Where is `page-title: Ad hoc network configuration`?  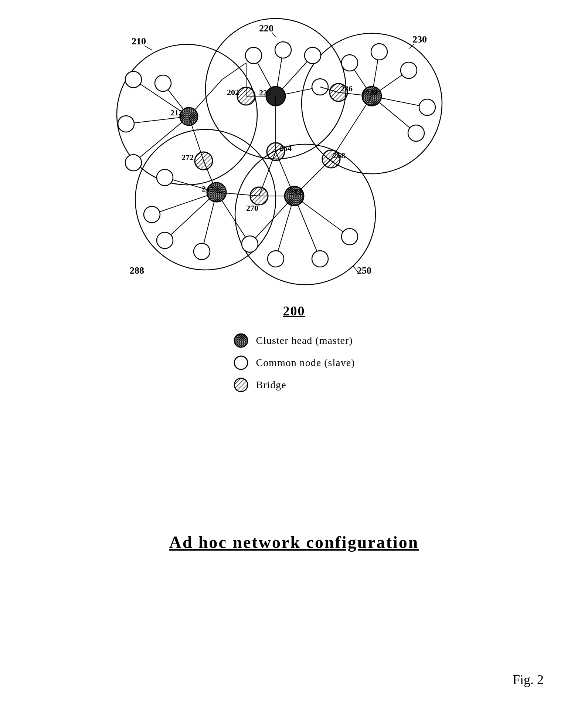 page-title: Ad hoc network configuration is located at coordinates (294, 542).